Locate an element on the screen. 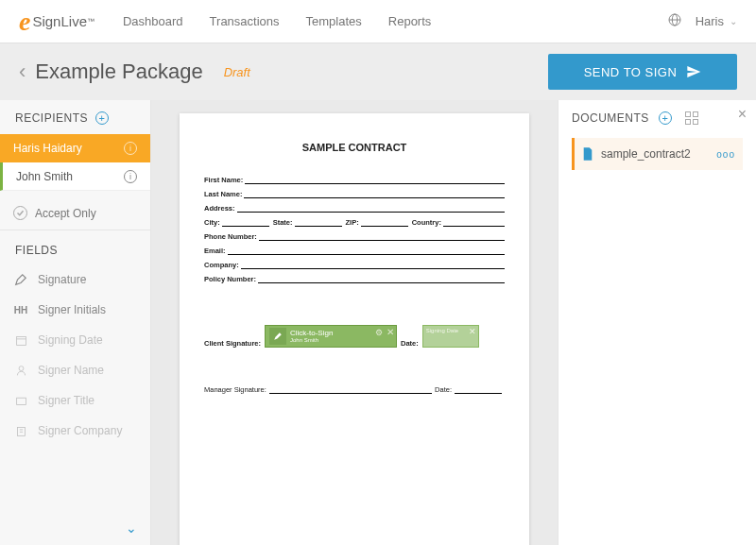 The image size is (756, 545). close-panel-button: × is located at coordinates (743, 114).